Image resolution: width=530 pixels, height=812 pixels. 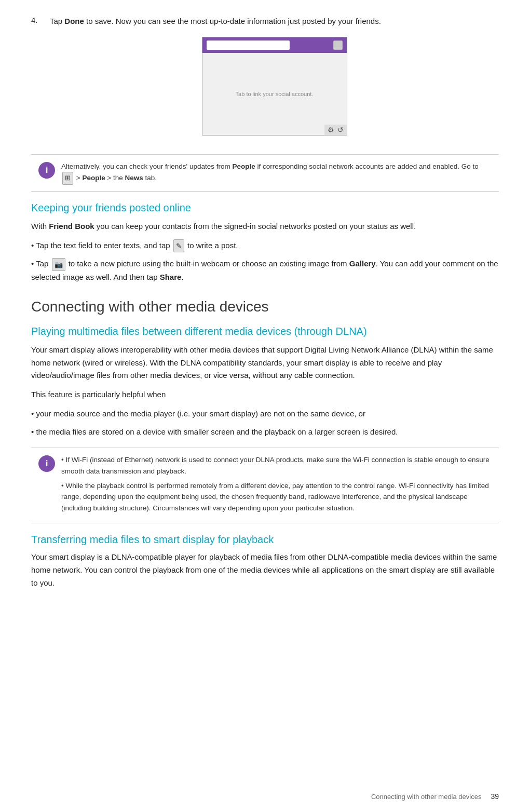 I want to click on section-playing-title: Playing multimedia files between differe…, so click(x=265, y=331).